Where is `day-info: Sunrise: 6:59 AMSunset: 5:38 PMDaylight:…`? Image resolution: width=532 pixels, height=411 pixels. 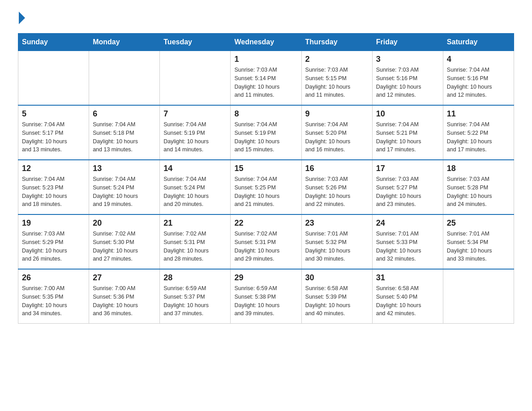 day-info: Sunrise: 6:59 AMSunset: 5:38 PMDaylight:… is located at coordinates (266, 301).